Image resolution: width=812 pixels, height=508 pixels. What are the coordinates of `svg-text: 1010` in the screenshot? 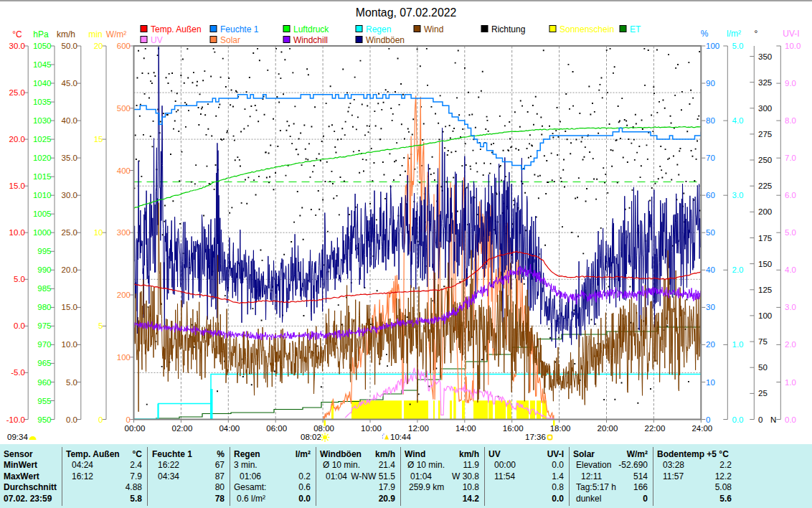 It's located at (42, 195).